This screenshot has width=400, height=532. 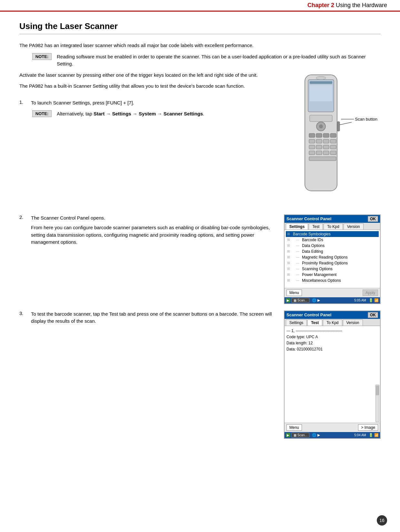 What do you see at coordinates (332, 226) in the screenshot?
I see `screenshot-1-tabs: Settings Test To Kpd Version` at bounding box center [332, 226].